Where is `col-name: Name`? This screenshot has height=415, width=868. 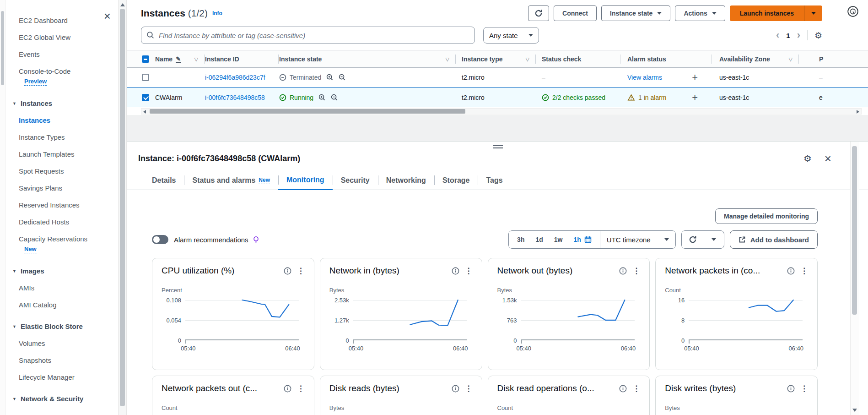 col-name: Name is located at coordinates (164, 59).